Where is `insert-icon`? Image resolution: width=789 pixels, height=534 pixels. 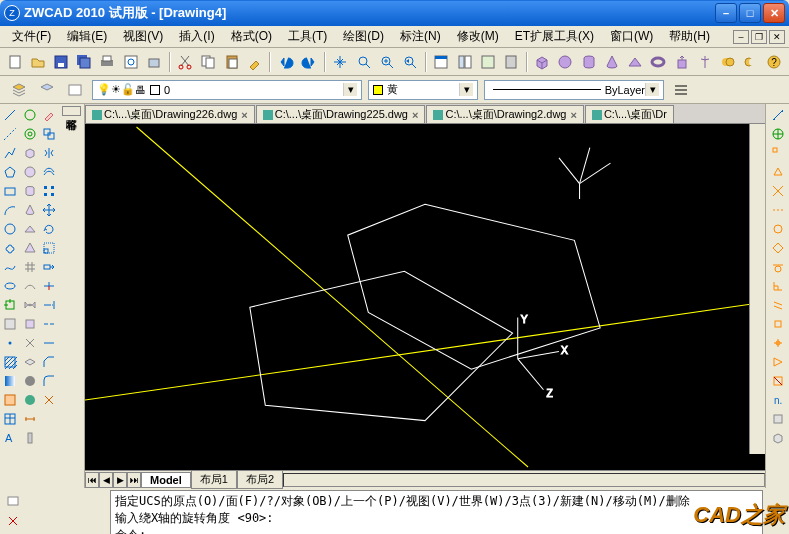
insert-icon is located at coordinates (10, 305).